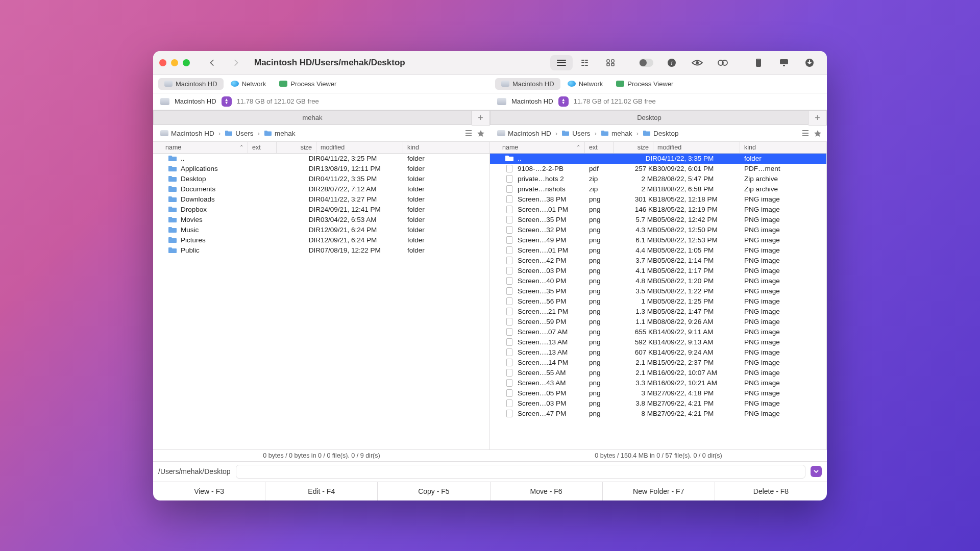  I want to click on file-row: Screen….14 PMpng2.1 MB15/09/22, 2:37 PMP…, so click(658, 363).